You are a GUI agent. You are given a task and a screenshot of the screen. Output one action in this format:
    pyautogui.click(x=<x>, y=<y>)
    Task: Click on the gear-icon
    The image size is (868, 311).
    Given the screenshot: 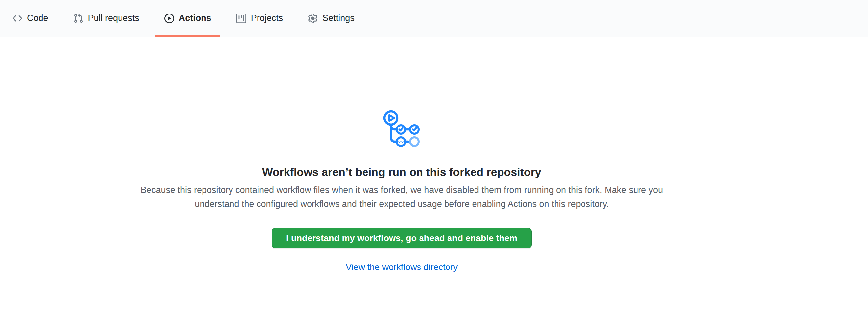 What is the action you would take?
    pyautogui.click(x=313, y=18)
    